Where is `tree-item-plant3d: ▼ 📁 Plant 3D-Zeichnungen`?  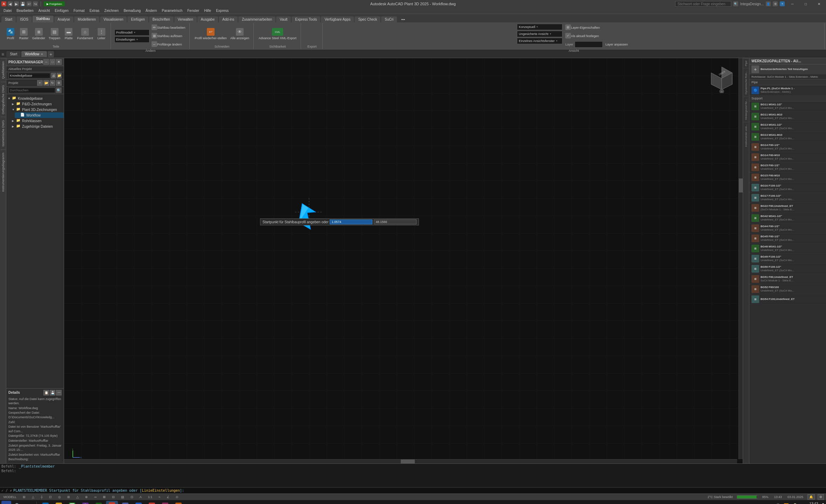
tree-item-plant3d: ▼ 📁 Plant 3D-Zeichnungen is located at coordinates (37, 110).